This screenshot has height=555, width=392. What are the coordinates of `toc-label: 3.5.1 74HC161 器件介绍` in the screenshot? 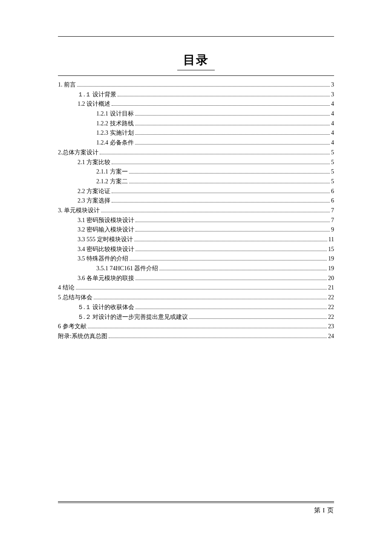 It's located at (127, 269).